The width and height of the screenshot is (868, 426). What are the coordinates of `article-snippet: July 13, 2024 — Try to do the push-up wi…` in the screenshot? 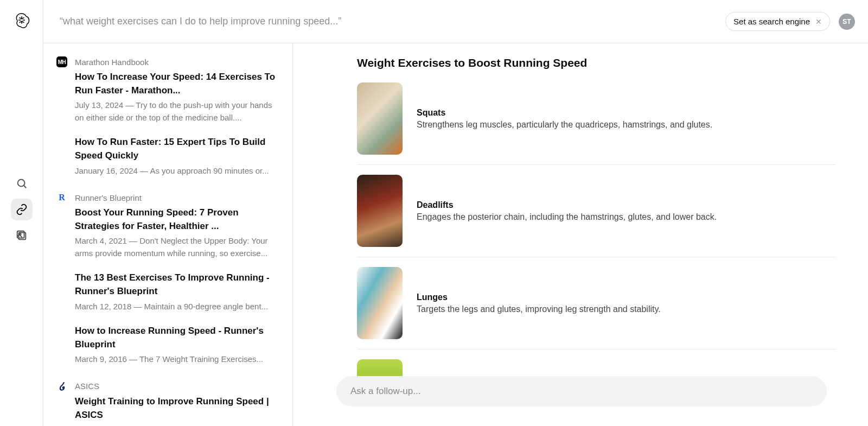 It's located at (177, 112).